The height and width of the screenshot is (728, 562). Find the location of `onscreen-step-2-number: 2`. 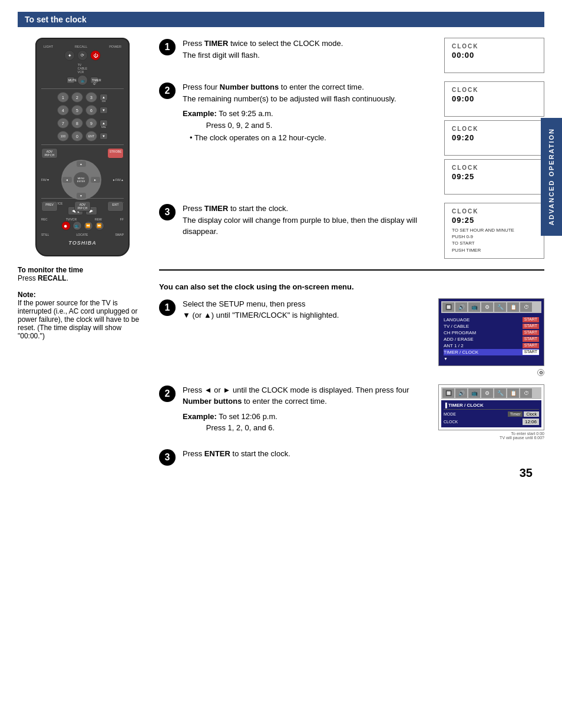

onscreen-step-2-number: 2 is located at coordinates (167, 394).